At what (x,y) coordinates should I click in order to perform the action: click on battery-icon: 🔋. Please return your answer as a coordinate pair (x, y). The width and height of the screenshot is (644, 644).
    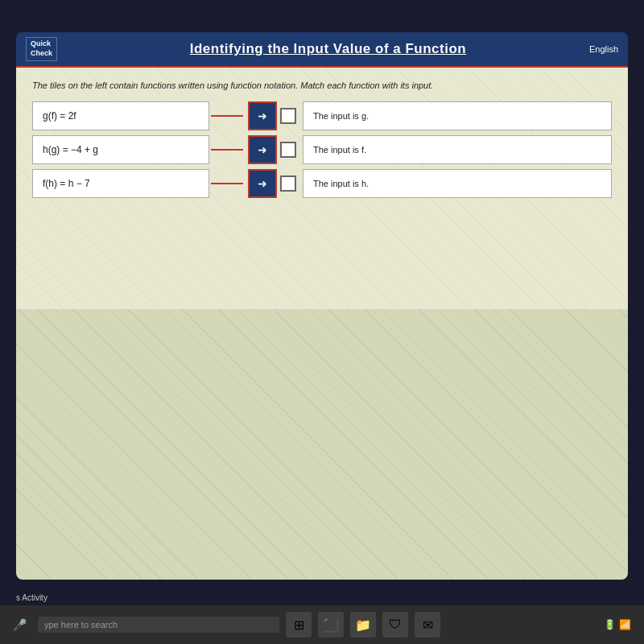
    Looking at the image, I should click on (610, 625).